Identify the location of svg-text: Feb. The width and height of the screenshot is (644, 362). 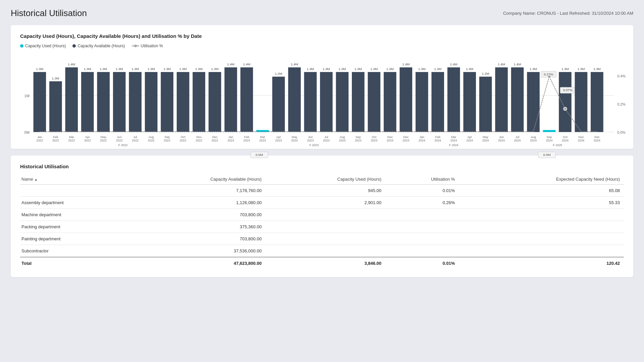
(56, 137).